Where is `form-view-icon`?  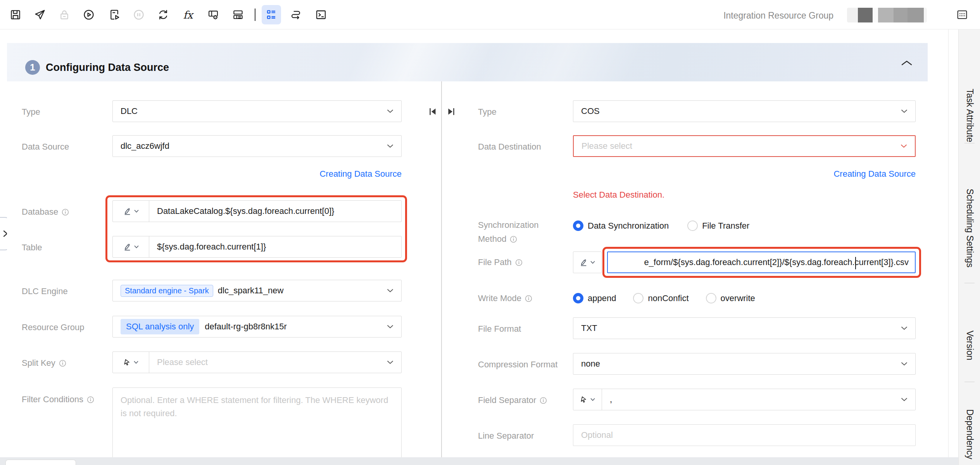 form-view-icon is located at coordinates (271, 15).